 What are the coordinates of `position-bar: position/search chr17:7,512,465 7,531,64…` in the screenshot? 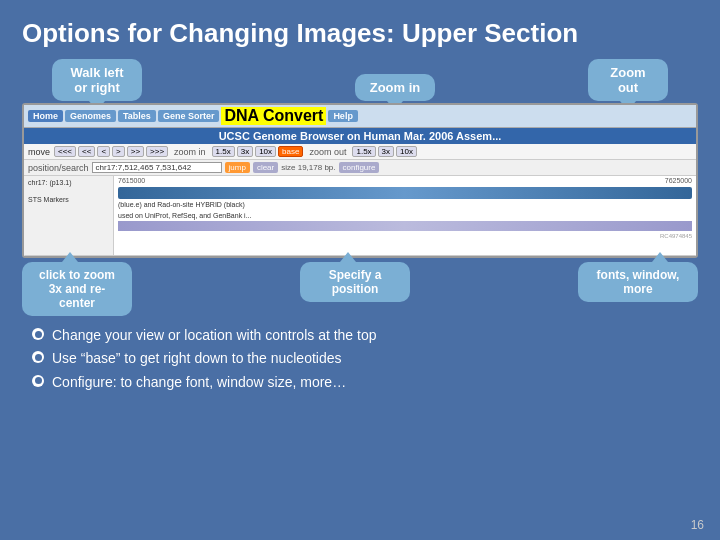 It's located at (360, 168).